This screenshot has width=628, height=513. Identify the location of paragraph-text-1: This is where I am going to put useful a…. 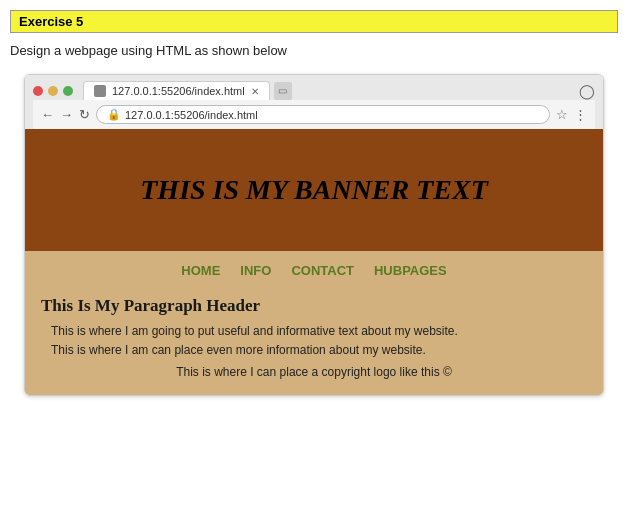
(319, 331).